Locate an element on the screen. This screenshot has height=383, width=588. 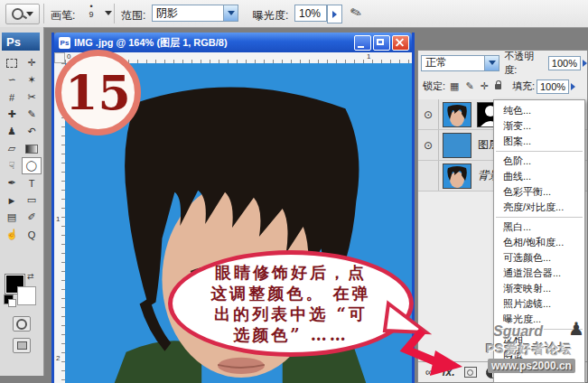
divider is located at coordinates (43, 14).